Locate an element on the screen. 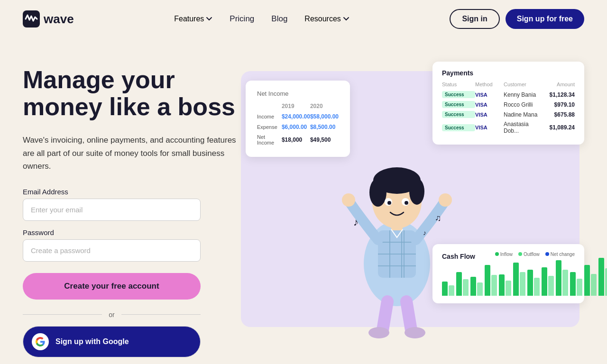 The image size is (607, 364). divider-line-left is located at coordinates (63, 315).